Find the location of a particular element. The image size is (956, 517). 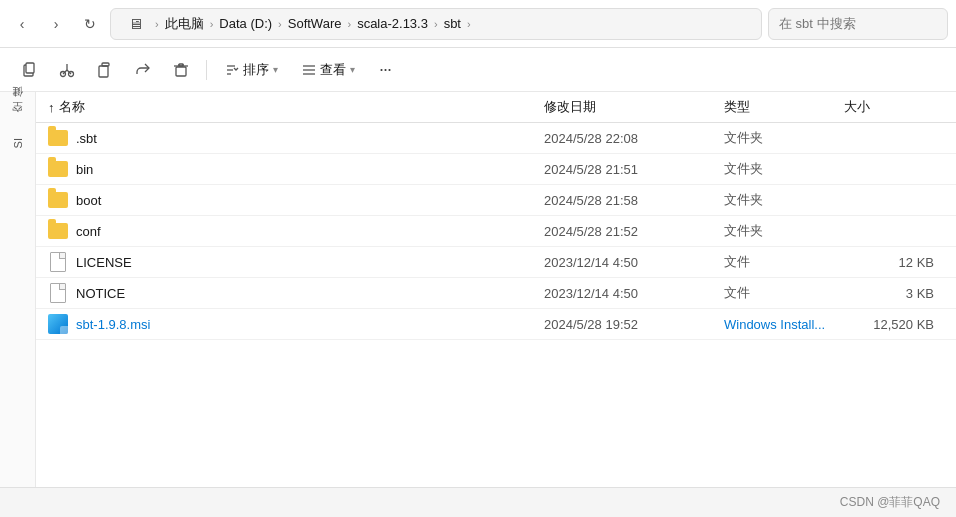

table-row: bin 2024/5/28 21:51 文件夹 is located at coordinates (496, 170).